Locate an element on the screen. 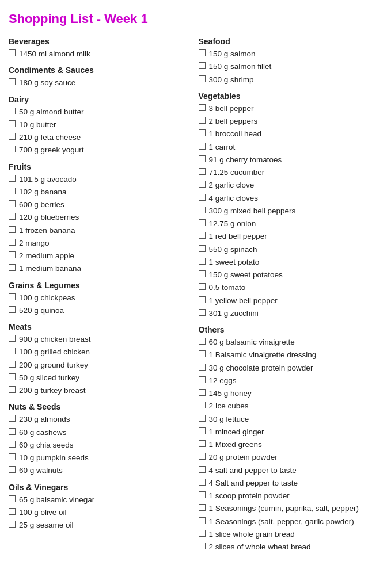  list-item: 50 g almond butter is located at coordinates (101, 112).